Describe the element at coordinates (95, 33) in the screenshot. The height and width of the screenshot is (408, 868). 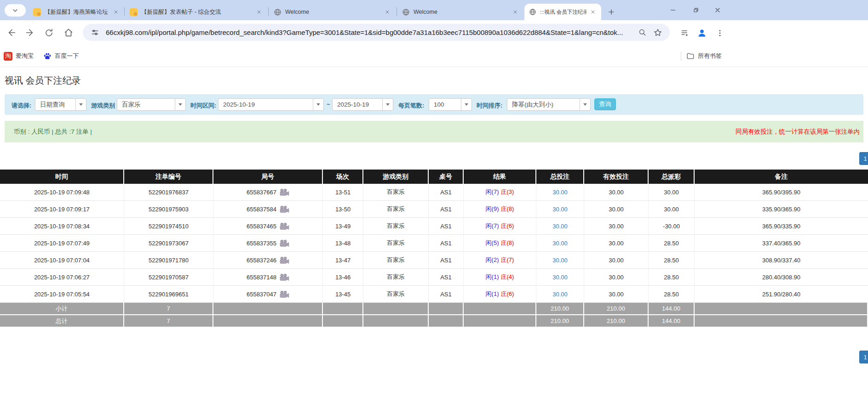
I see `site-info-tune-icon` at that location.